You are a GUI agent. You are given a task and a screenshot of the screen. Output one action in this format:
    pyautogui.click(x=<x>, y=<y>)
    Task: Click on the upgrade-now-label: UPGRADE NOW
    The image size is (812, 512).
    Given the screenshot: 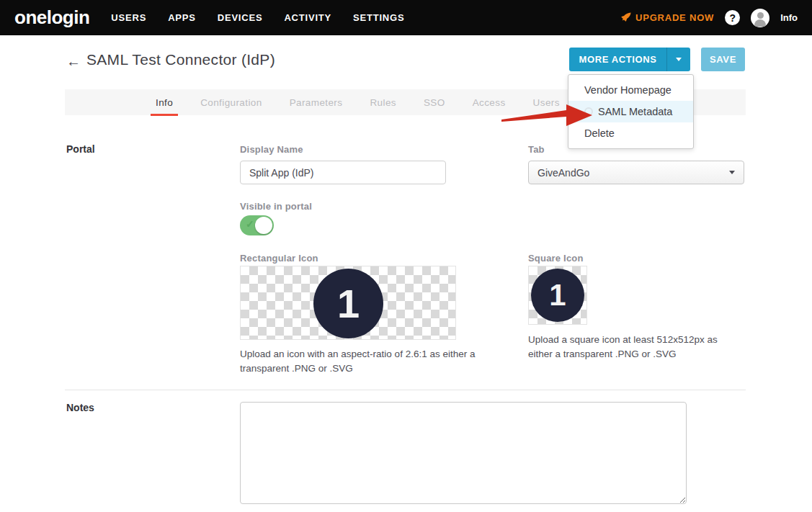 What is the action you would take?
    pyautogui.click(x=674, y=17)
    